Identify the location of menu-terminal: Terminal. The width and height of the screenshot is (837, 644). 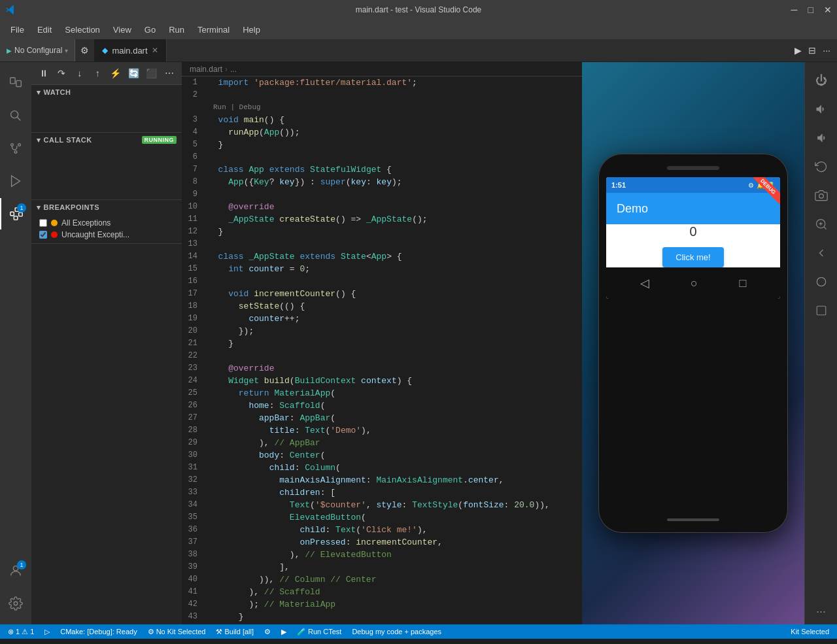
(213, 30).